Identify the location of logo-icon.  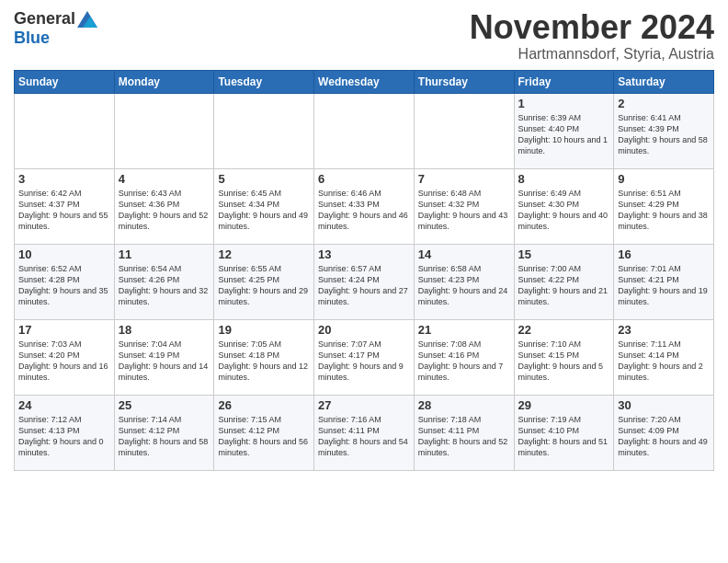
(87, 19).